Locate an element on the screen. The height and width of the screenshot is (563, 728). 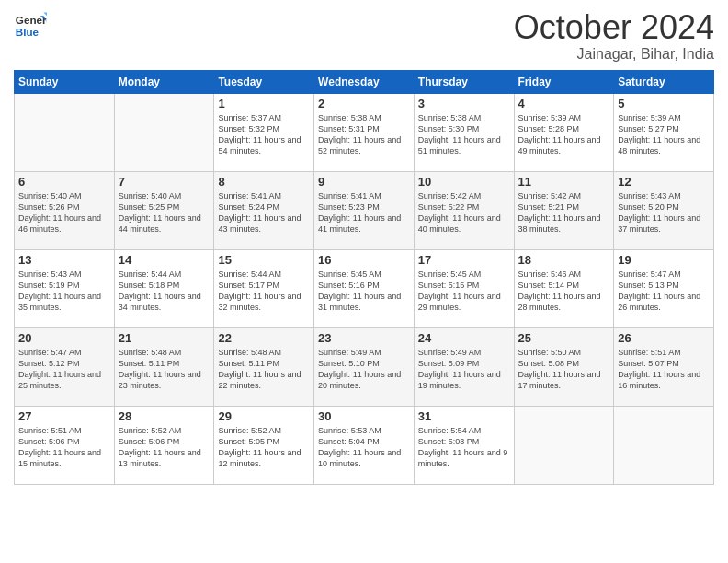
col-thursday: Thursday is located at coordinates (463, 81).